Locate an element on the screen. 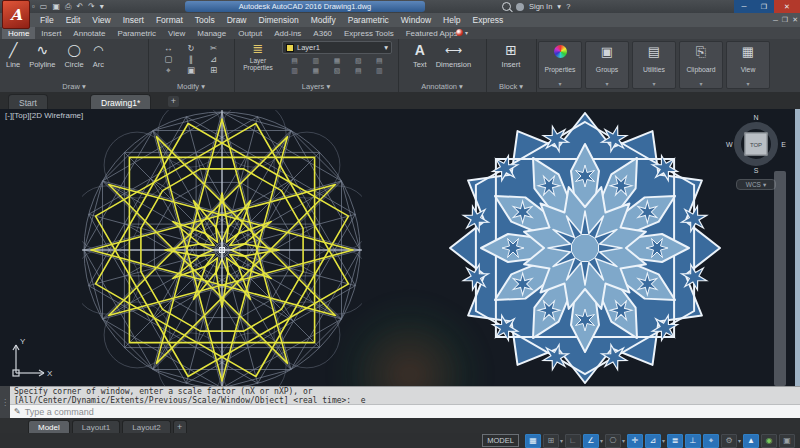 The image size is (800, 448). object-snap-tracking-toggle: ✛ is located at coordinates (635, 441).